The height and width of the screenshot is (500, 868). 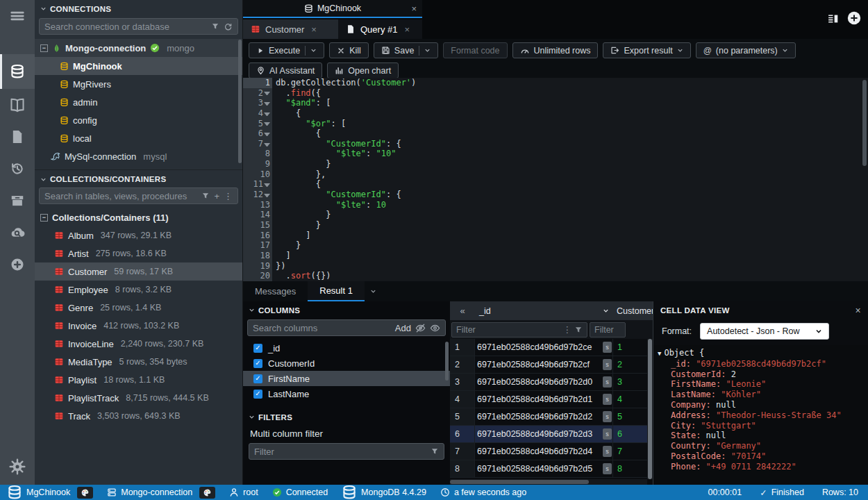 I want to click on columns-scrollbar, so click(x=447, y=361).